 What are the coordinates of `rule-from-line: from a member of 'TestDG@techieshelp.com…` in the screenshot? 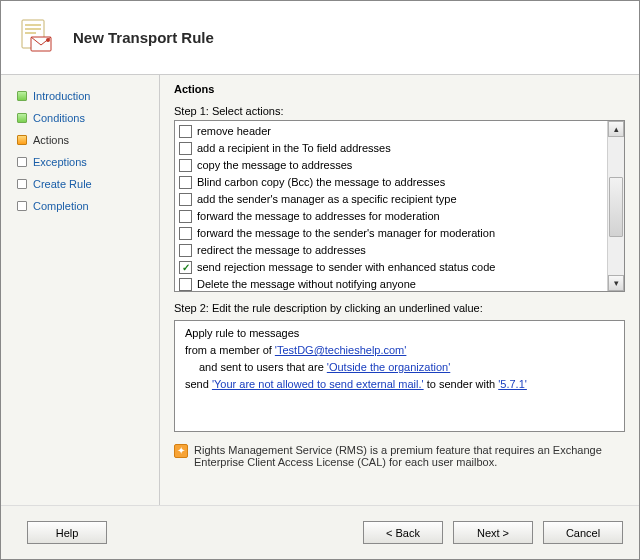 It's located at (400, 350).